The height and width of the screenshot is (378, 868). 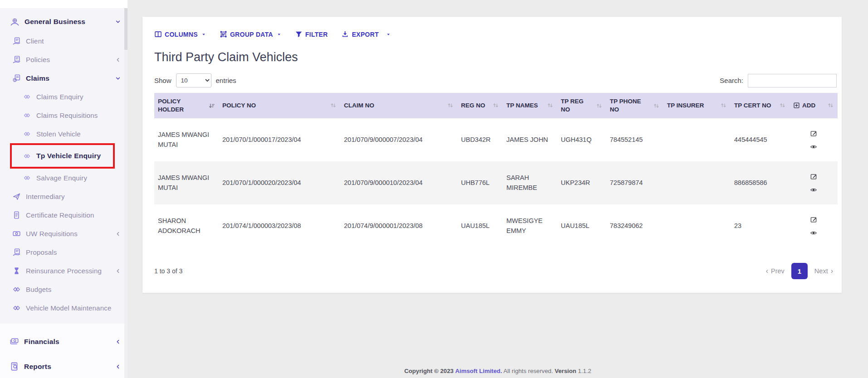 What do you see at coordinates (311, 34) in the screenshot?
I see `filter-button: FILTER` at bounding box center [311, 34].